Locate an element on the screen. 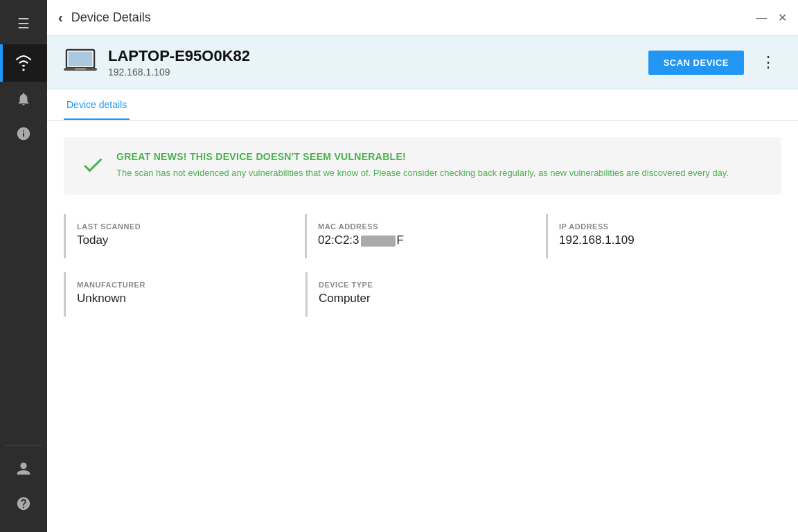 Image resolution: width=798 pixels, height=532 pixels. tab-bar: Device details is located at coordinates (423, 105).